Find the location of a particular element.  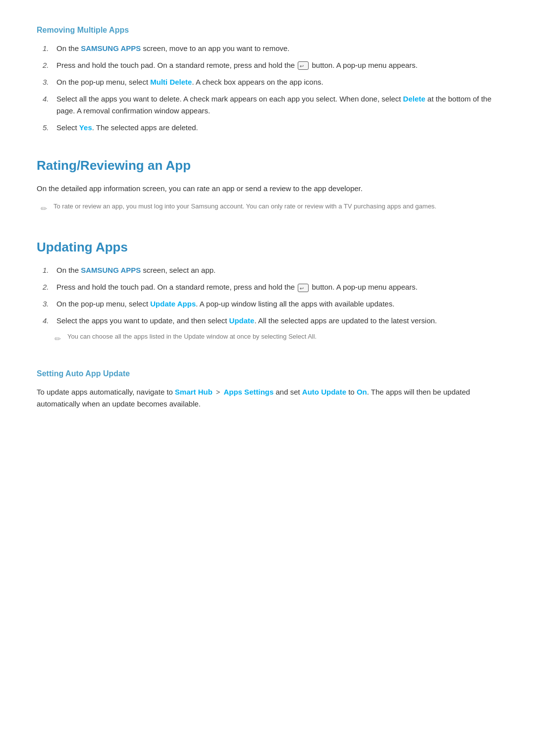

table-row: Select all the apps you want to delete. … is located at coordinates (270, 105).